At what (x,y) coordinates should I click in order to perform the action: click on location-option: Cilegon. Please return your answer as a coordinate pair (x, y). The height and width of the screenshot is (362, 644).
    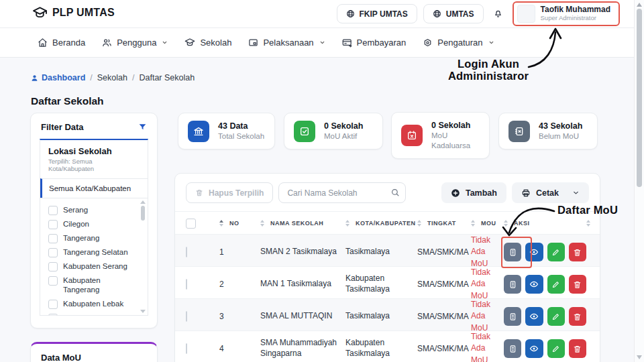
    Looking at the image, I should click on (94, 224).